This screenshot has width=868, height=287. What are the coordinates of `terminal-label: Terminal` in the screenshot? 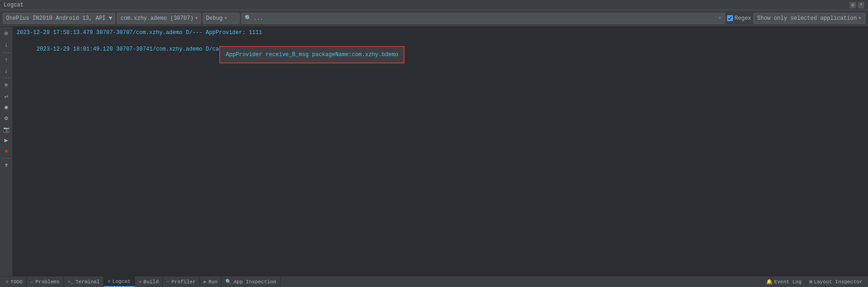 It's located at (88, 282).